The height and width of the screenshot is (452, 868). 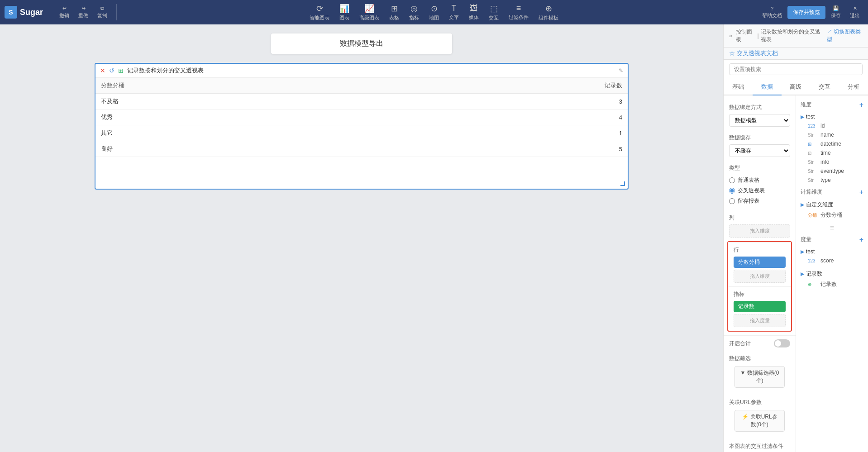 What do you see at coordinates (83, 12) in the screenshot?
I see `redo-button: ↪ 重做` at bounding box center [83, 12].